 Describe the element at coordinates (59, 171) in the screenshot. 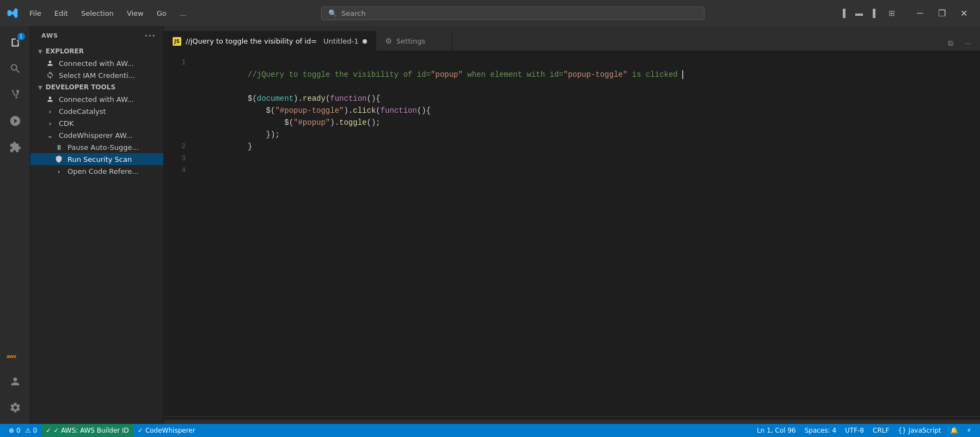

I see `code-ref-icon: ›` at that location.